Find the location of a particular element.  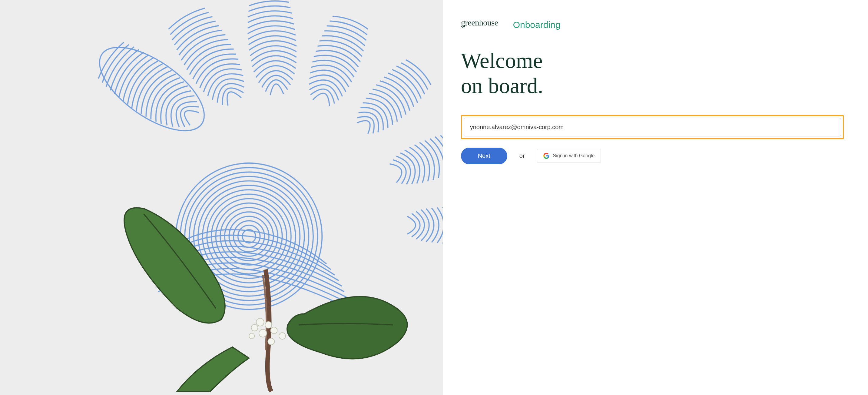

welcome-heading: Welcome on board. is located at coordinates (652, 74).